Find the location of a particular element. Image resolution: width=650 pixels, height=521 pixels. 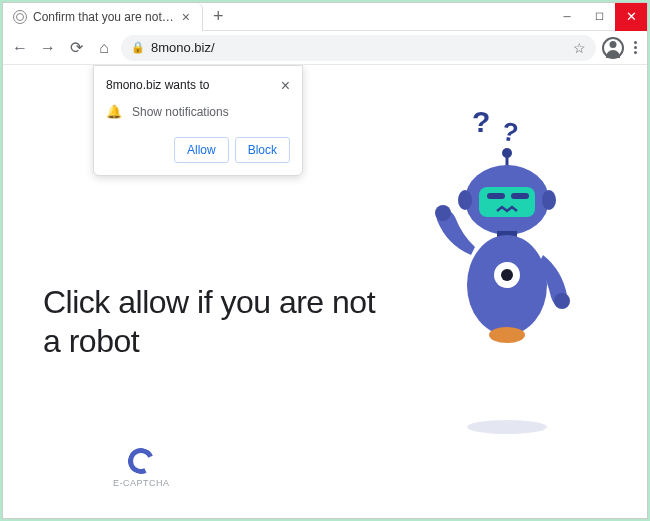

bookmark-star-icon: ☆ is located at coordinates (580, 48).